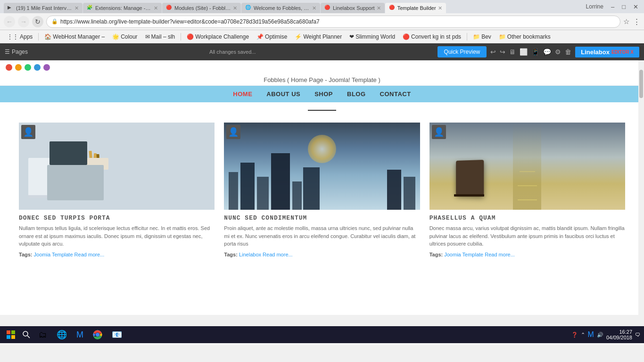 The image size is (644, 362). I want to click on bookmark-separator, so click(181, 37).